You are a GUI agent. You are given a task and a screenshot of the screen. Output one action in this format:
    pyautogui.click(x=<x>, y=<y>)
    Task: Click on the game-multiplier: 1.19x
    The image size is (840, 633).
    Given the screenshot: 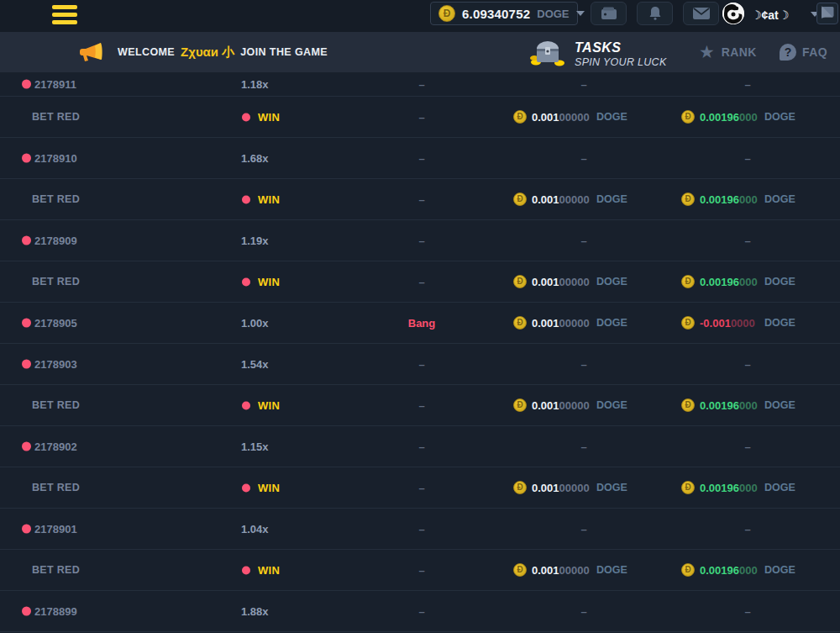 What is the action you would take?
    pyautogui.click(x=255, y=240)
    